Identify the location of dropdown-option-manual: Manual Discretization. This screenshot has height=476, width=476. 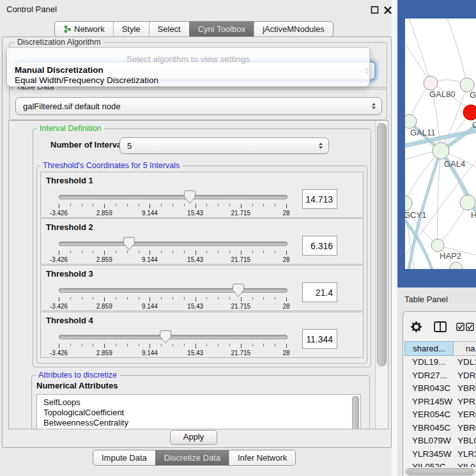
(59, 70).